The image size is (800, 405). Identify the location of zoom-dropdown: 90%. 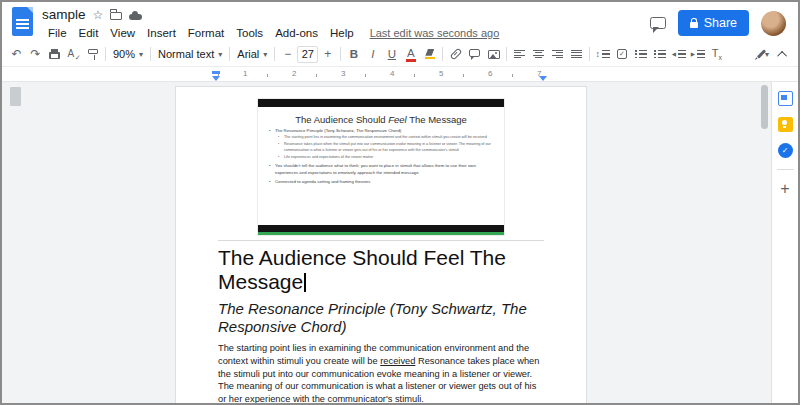
(128, 54).